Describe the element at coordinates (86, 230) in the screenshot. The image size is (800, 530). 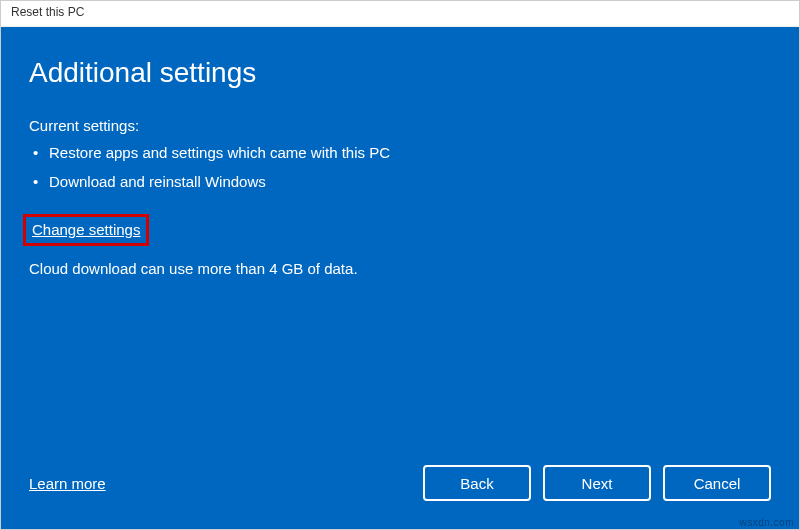
I see `change-settings-highlight: Change settings` at that location.